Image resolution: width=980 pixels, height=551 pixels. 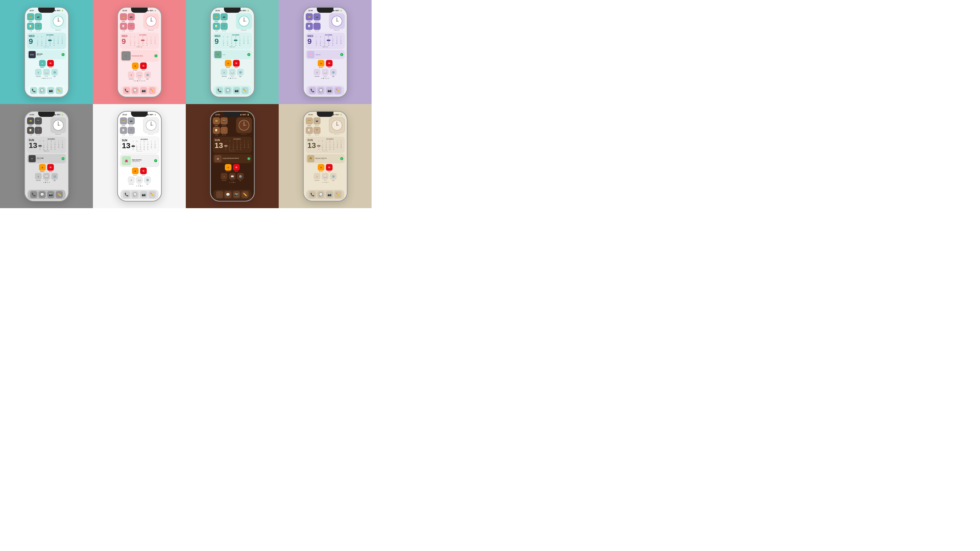 I want to click on settings-mint: ⚙️, so click(x=240, y=72).